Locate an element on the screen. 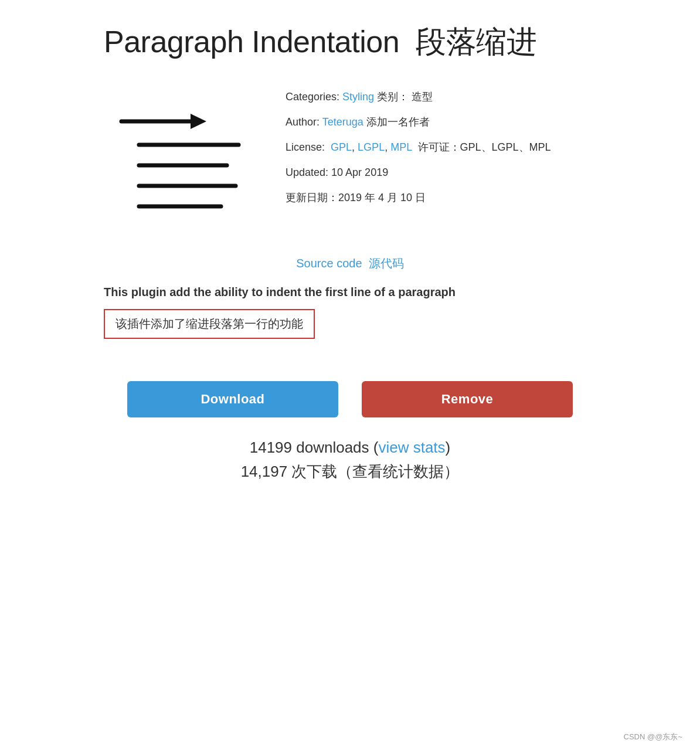  description-section: This plugin add the ability to indent th… is located at coordinates (350, 292).